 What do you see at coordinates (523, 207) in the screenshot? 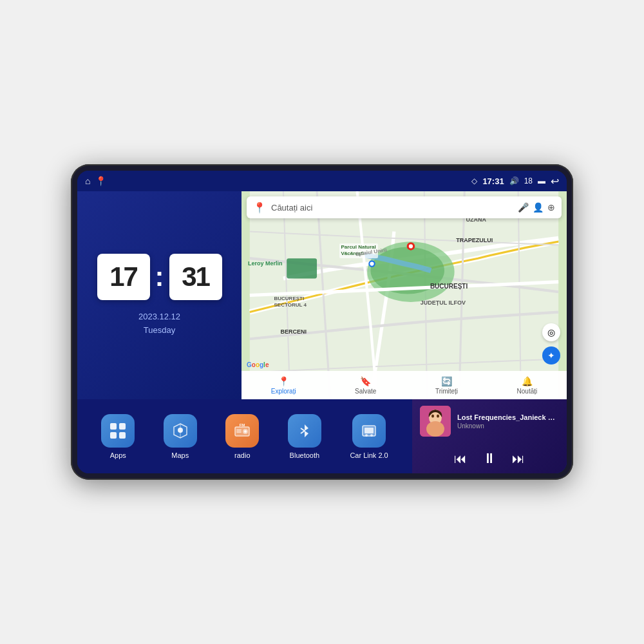
I see `voice-search-icon: 🎤` at bounding box center [523, 207].